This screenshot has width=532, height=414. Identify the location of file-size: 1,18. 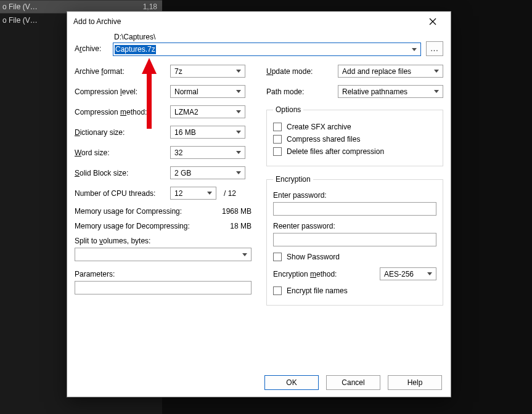
(145, 7).